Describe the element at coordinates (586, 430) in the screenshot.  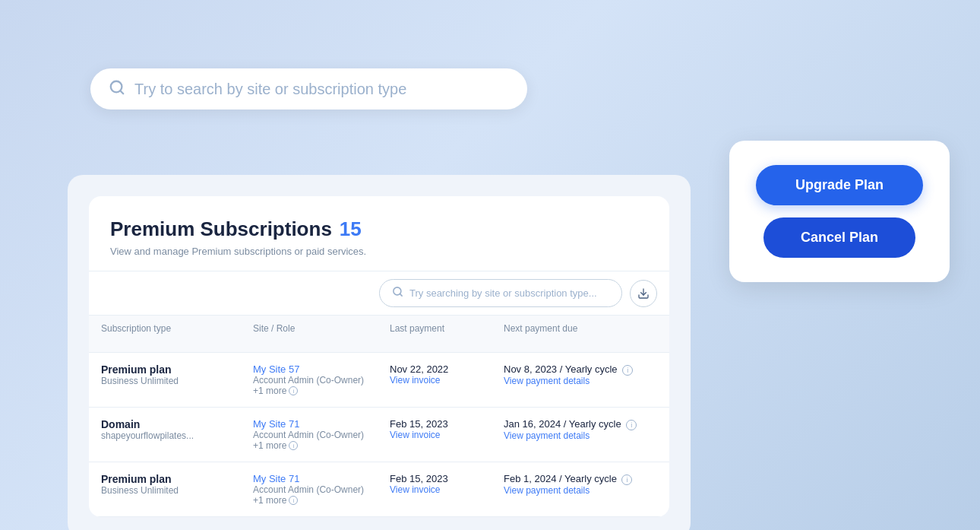
I see `next-payment-cell: Jan 16, 2024 / Yearly cycle i View payme…` at that location.